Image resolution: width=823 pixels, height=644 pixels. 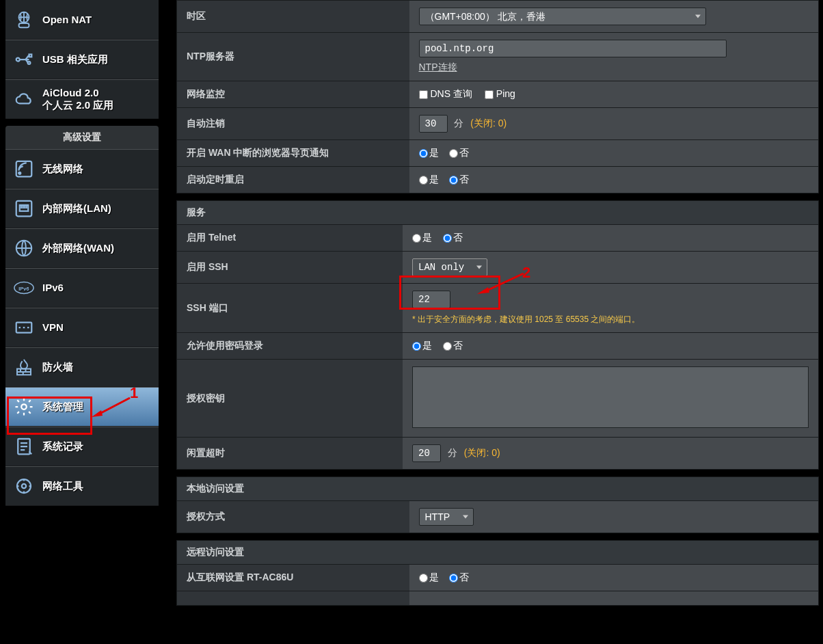 I want to click on firewall-icon, so click(x=24, y=367).